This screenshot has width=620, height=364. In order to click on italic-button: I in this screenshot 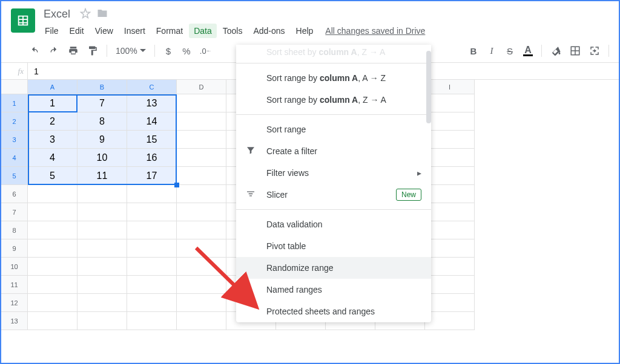, I will do `click(492, 51)`.